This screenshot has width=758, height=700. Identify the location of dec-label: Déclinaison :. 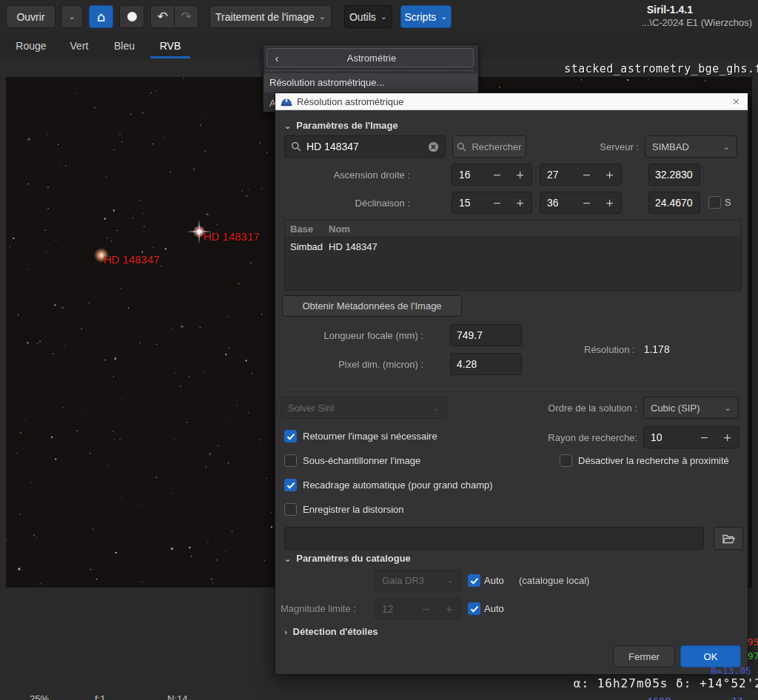
(347, 203).